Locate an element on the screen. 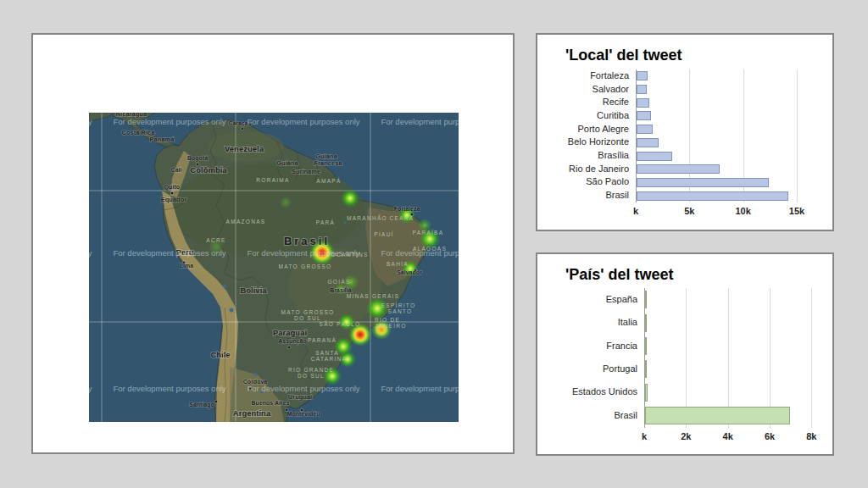 This screenshot has height=488, width=868. tick-label: 8k is located at coordinates (811, 436).